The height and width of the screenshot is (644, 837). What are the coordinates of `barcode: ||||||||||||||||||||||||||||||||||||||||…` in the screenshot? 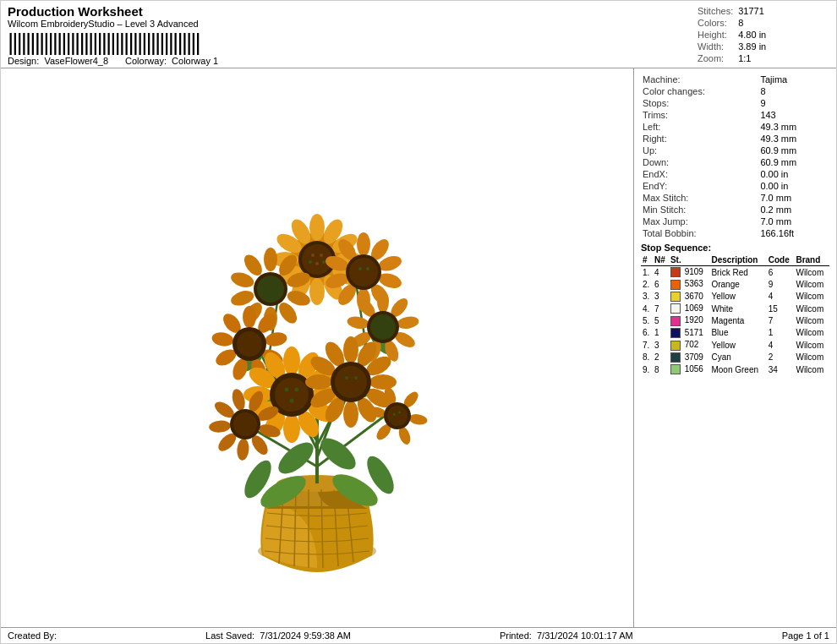 It's located at (113, 42).